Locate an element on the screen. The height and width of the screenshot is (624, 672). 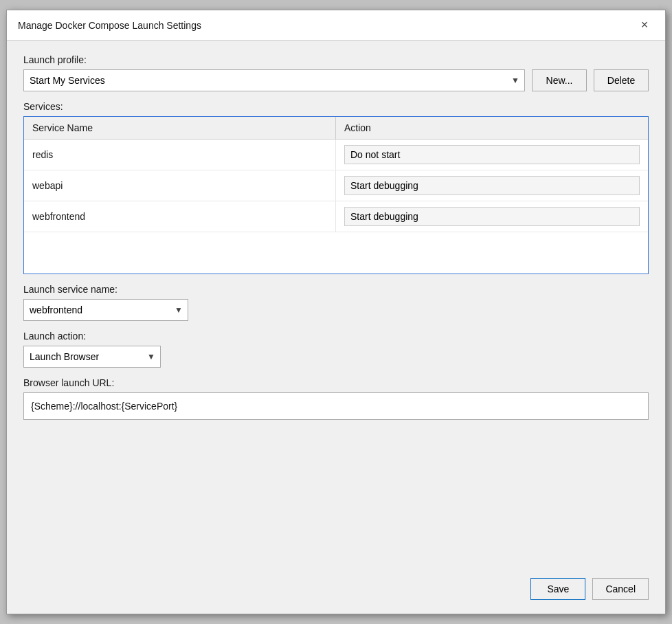
launch-profile-label: Launch profile: is located at coordinates (336, 60).